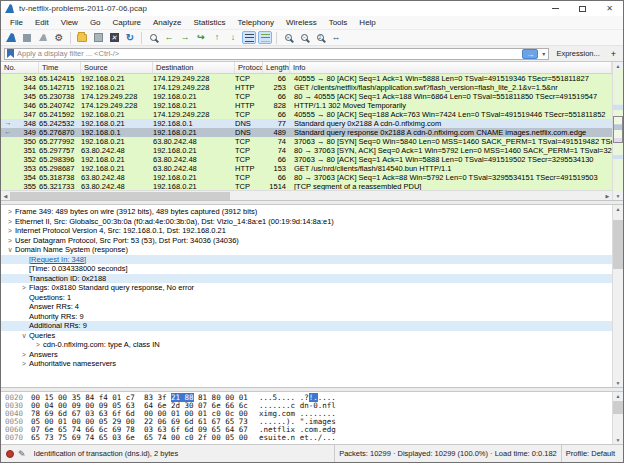 Image resolution: width=624 pixels, height=463 pixels. Describe the element at coordinates (592, 454) in the screenshot. I see `profile-status: Profile: Default` at that location.